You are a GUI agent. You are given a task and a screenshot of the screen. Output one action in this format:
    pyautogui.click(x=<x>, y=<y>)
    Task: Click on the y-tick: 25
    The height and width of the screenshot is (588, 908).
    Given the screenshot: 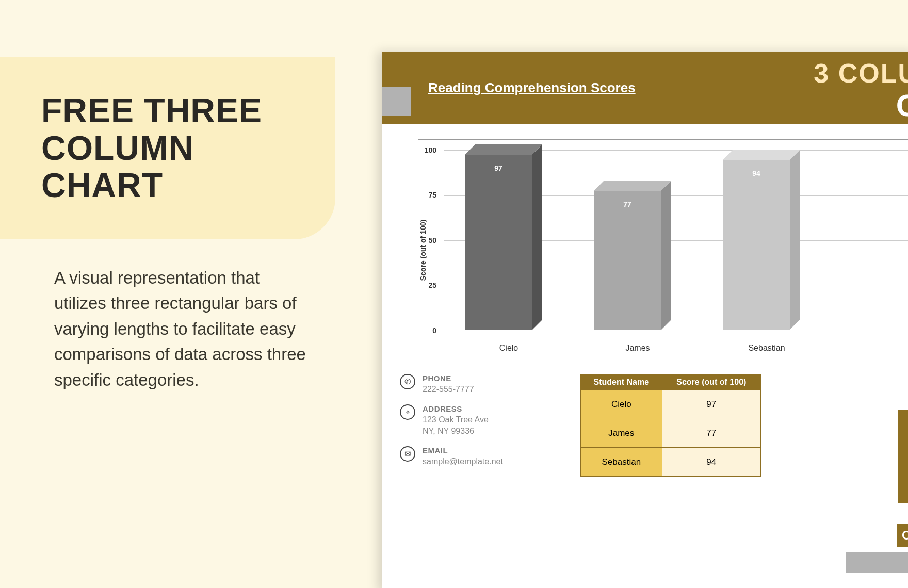 What is the action you would take?
    pyautogui.click(x=432, y=285)
    